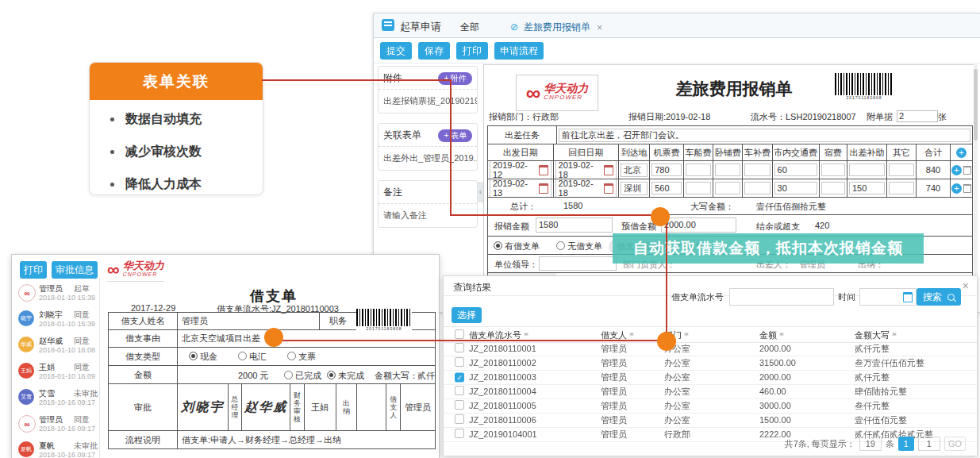 This screenshot has width=980, height=458. Describe the element at coordinates (396, 51) in the screenshot. I see `submit-button: 提交` at that location.